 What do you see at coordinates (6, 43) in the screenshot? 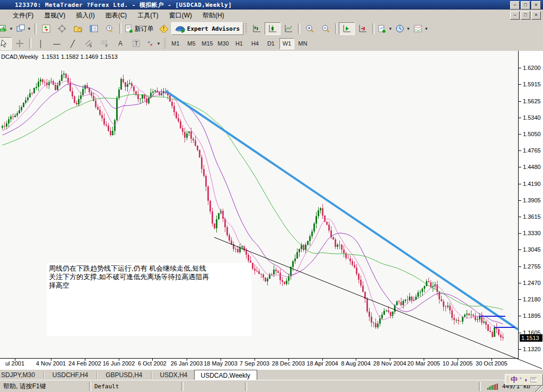
I see `cursor-button` at bounding box center [6, 43].